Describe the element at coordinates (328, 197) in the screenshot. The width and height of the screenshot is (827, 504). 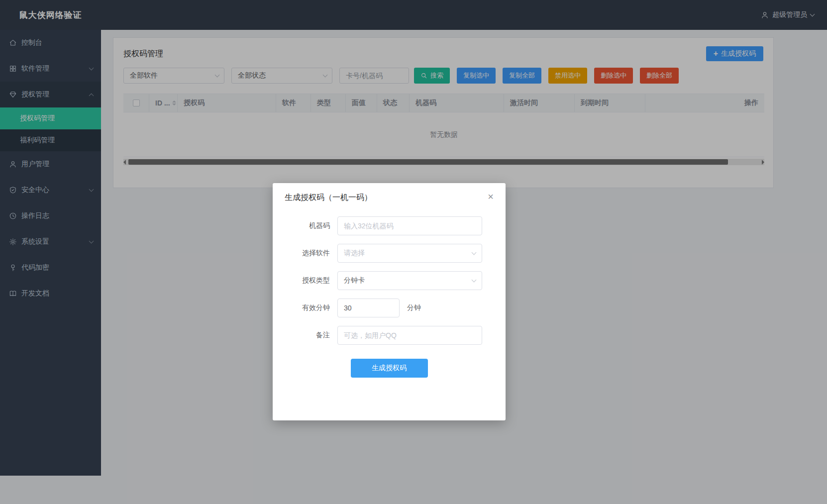
I see `modal-title: 生成授权码（一机一码）` at that location.